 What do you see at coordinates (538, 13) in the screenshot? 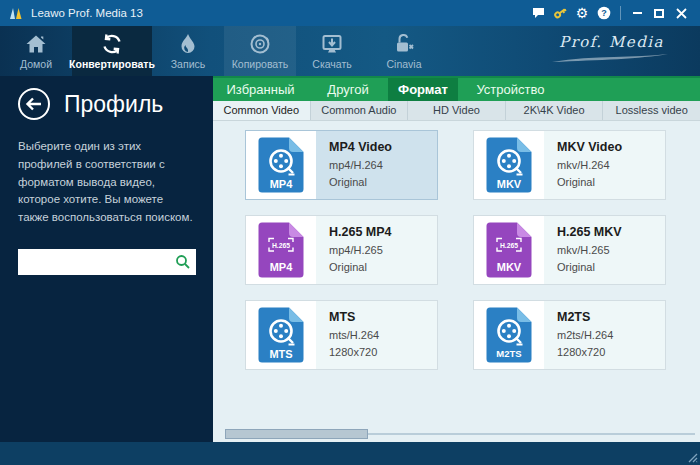
I see `feedback-bubble-icon` at bounding box center [538, 13].